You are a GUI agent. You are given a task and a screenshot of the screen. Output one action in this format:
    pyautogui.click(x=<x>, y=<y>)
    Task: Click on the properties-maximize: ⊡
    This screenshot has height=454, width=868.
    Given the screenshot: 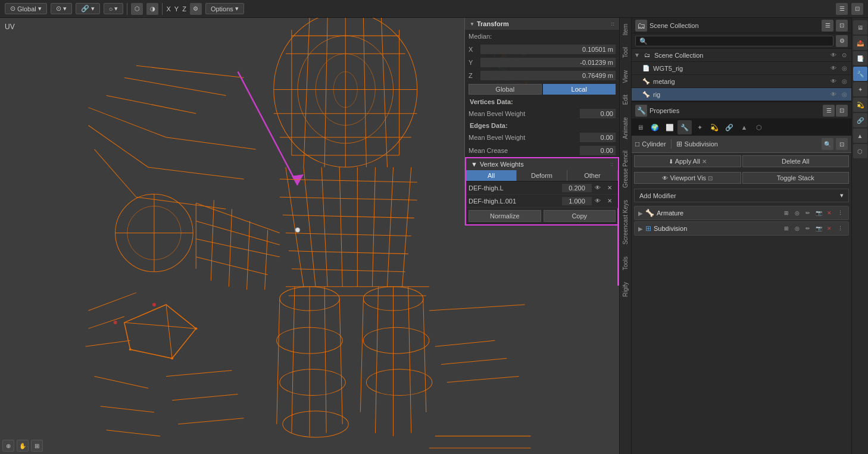 What is the action you would take?
    pyautogui.click(x=842, y=111)
    